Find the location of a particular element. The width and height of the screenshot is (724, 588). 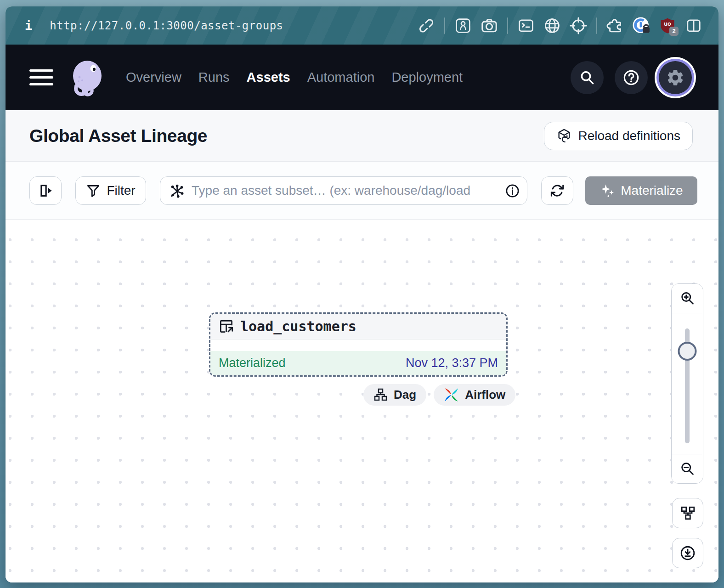

airflow-pinwheel-icon is located at coordinates (451, 395).